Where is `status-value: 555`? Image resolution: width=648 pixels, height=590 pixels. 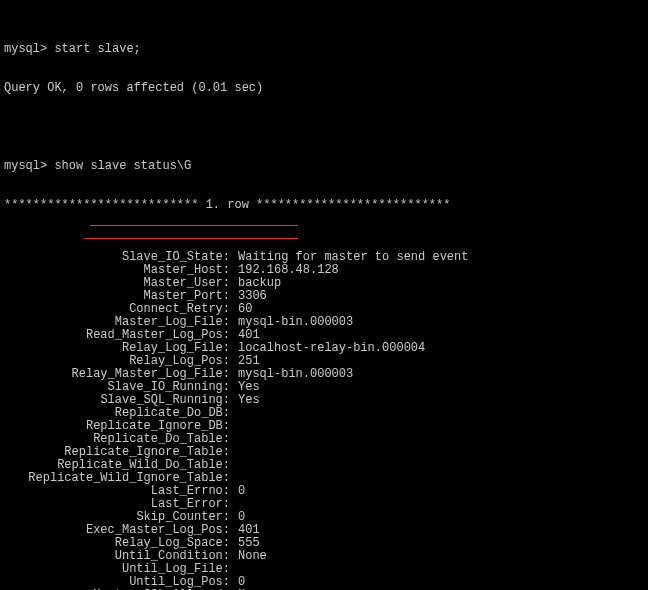 status-value: 555 is located at coordinates (441, 544).